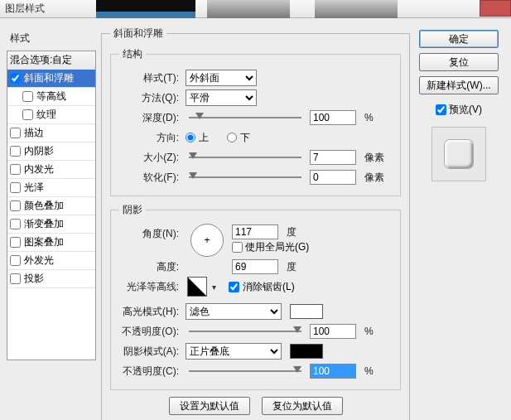  I want to click on global-light-check, so click(237, 247).